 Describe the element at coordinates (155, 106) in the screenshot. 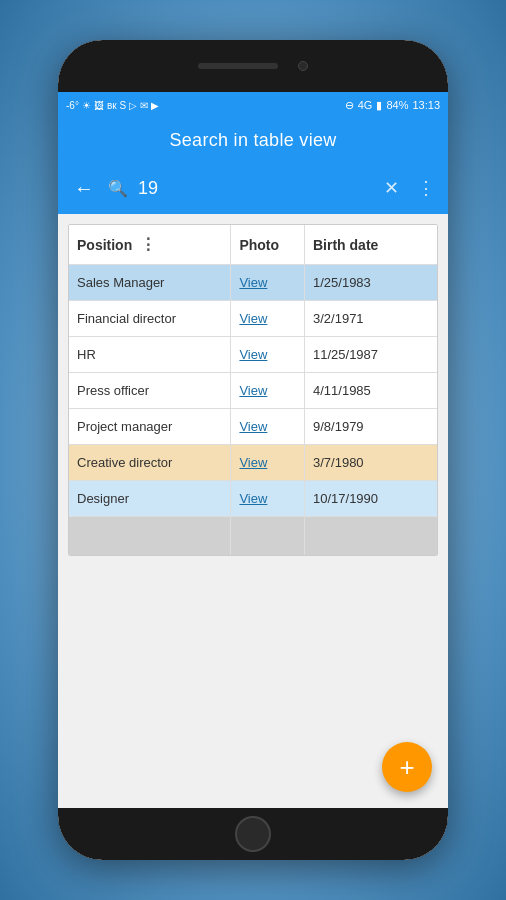

I see `status-icon-yt: ▶` at that location.